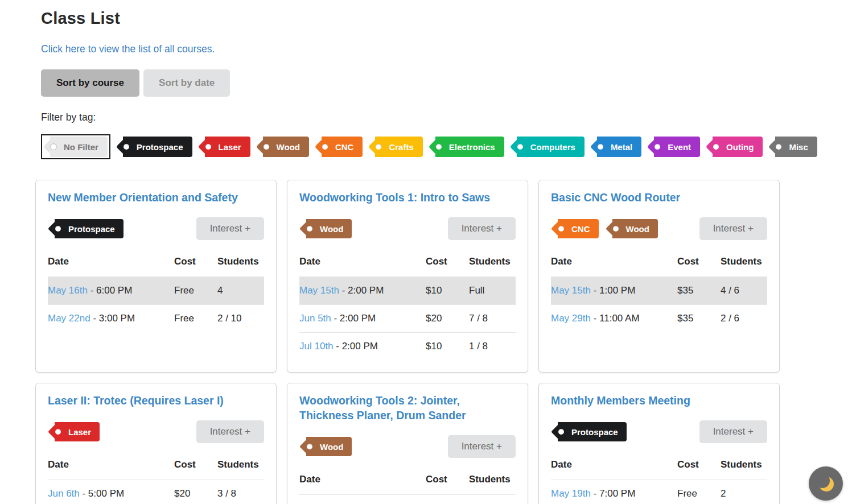 This screenshot has width=852, height=504. Describe the element at coordinates (401, 147) in the screenshot. I see `tag-label: Crafts` at that location.